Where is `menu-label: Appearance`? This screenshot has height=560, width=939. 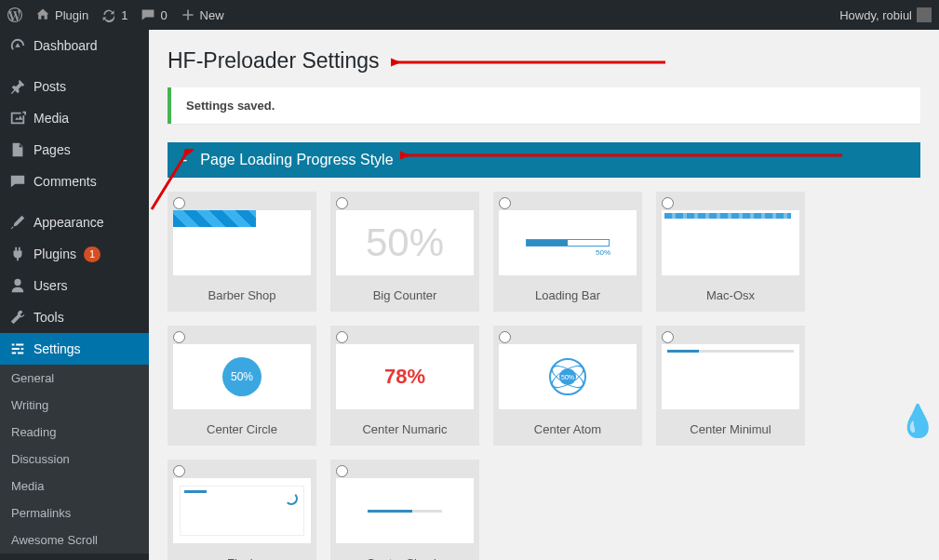 menu-label: Appearance is located at coordinates (69, 222).